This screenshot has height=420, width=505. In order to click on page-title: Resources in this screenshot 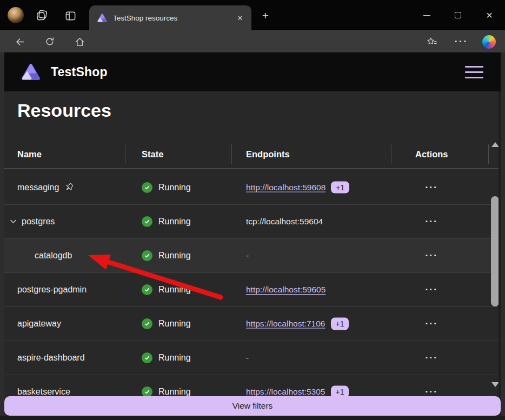, I will do `click(64, 110)`.